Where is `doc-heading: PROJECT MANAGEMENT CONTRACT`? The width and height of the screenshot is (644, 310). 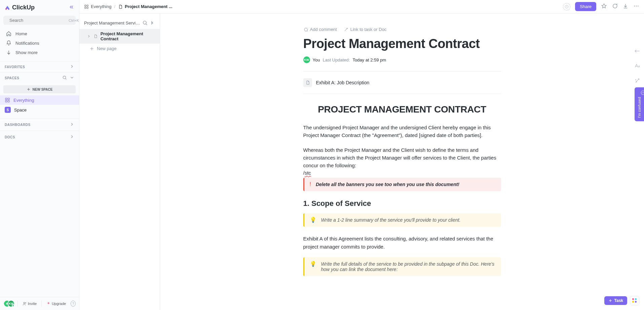
doc-heading: PROJECT MANAGEMENT CONTRACT is located at coordinates (402, 109).